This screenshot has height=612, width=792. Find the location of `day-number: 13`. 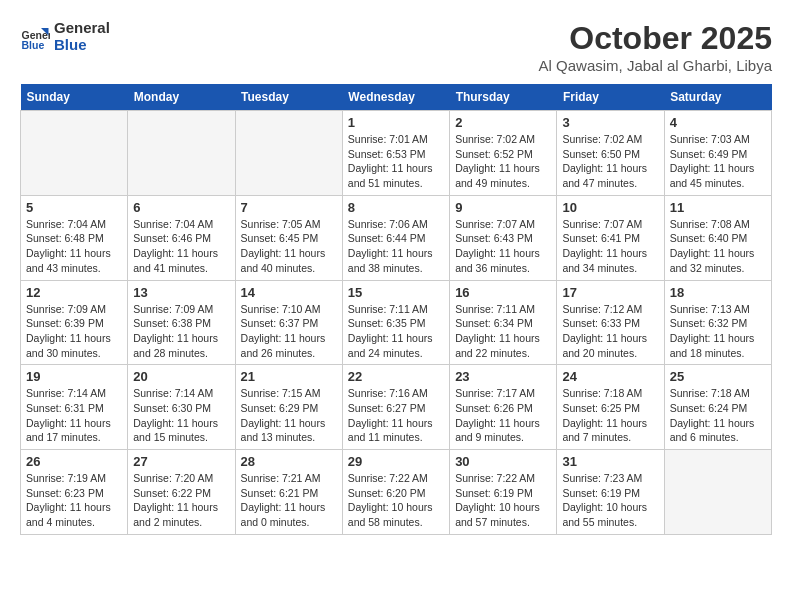

day-number: 13 is located at coordinates (181, 292).